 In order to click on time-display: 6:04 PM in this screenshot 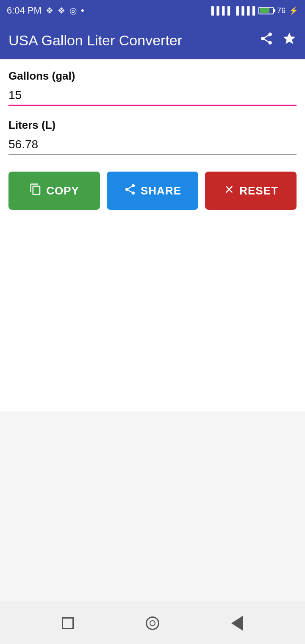, I will do `click(24, 11)`.